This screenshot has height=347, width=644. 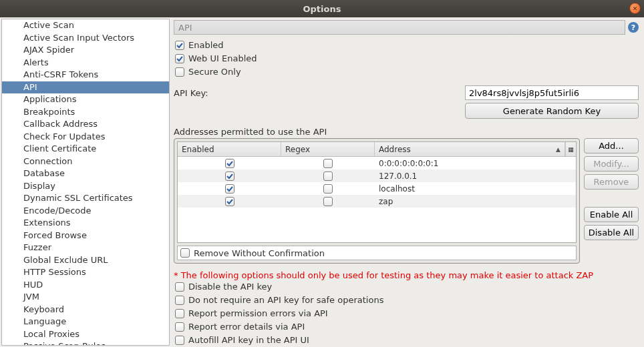 What do you see at coordinates (406, 275) in the screenshot?
I see `warning-text: * The following options should only be u…` at bounding box center [406, 275].